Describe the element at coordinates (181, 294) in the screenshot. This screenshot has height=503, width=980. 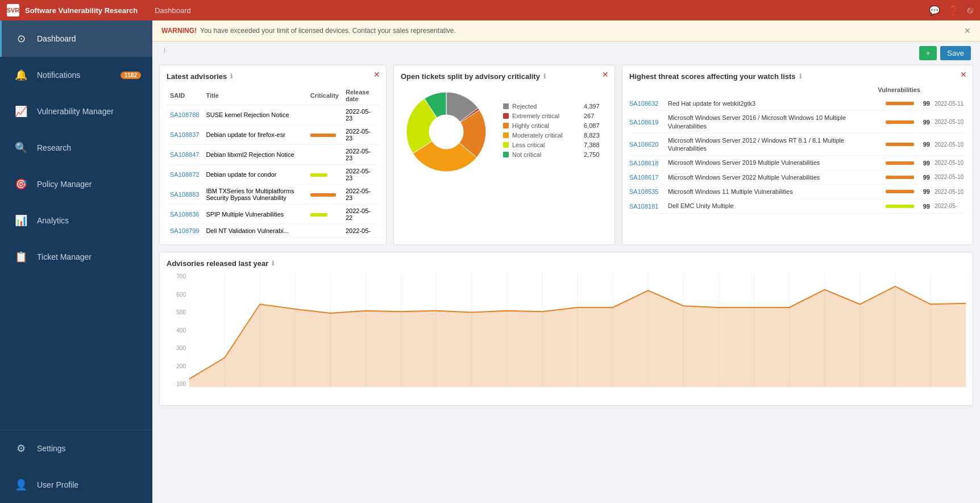
I see `y-axis-label: 600` at that location.